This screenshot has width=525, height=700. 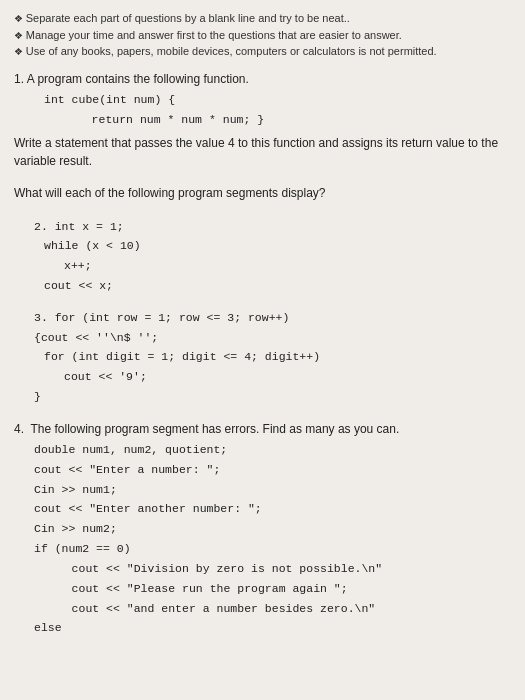 What do you see at coordinates (278, 569) in the screenshot?
I see `q4-line7: cout << "Division by zero is not possibl…` at bounding box center [278, 569].